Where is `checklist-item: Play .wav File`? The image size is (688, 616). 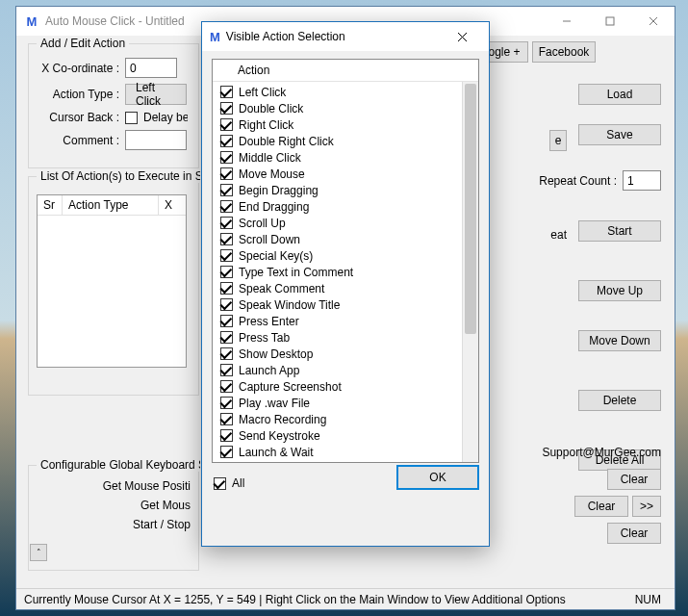
checklist-item: Play .wav File is located at coordinates (341, 402).